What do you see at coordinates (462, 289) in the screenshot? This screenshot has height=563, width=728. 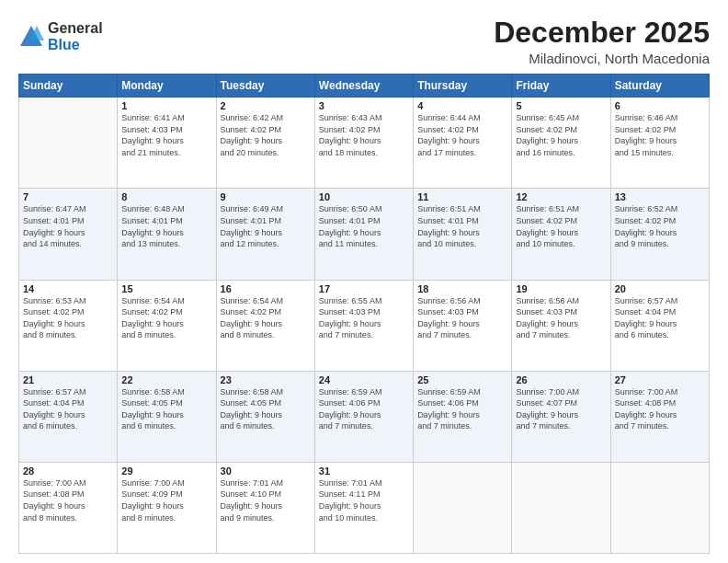 I see `day-number: 18` at bounding box center [462, 289].